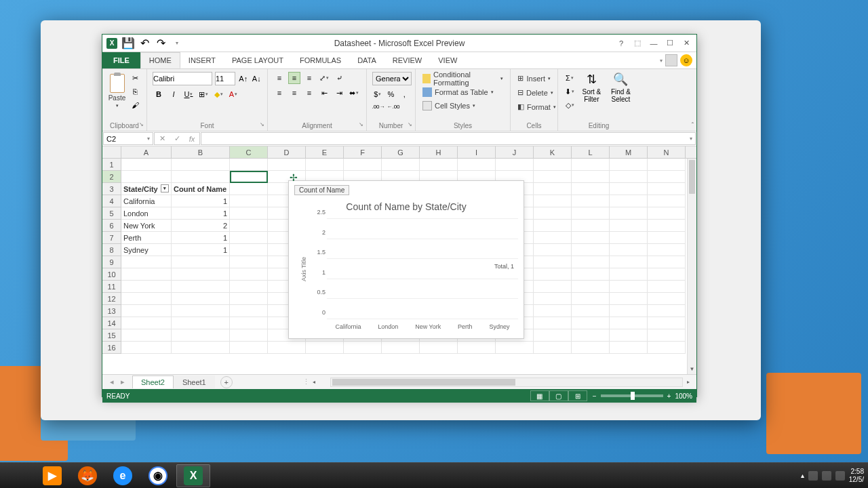  I want to click on taskbar-firefox: 🦊, so click(87, 476).